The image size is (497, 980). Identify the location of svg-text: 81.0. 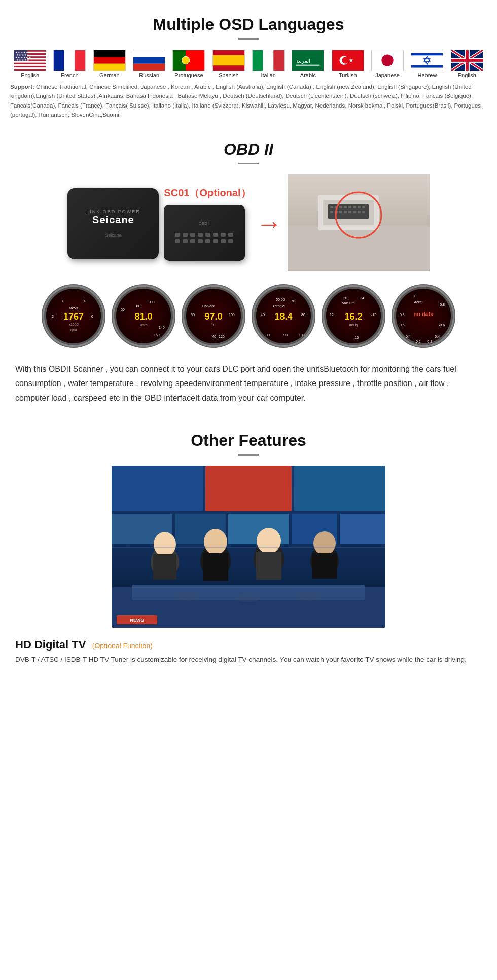
(143, 317).